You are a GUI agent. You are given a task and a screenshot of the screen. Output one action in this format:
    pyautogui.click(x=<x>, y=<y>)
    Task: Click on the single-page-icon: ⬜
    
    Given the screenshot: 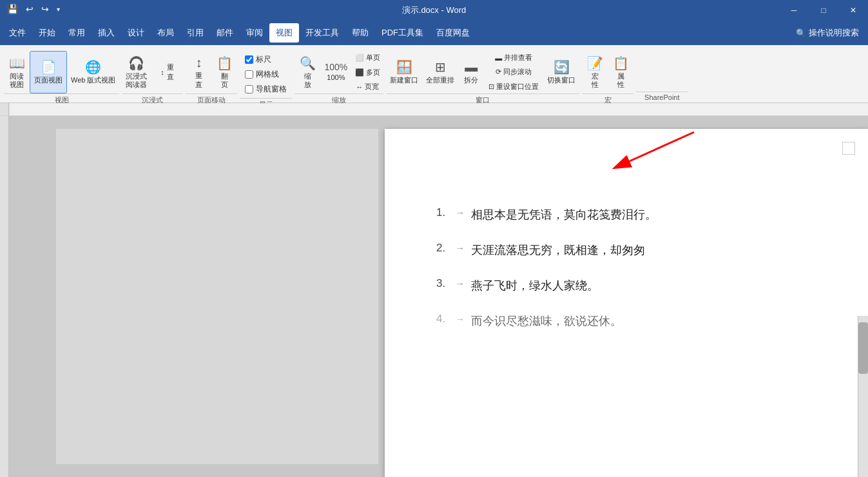 What is the action you would take?
    pyautogui.click(x=360, y=58)
    